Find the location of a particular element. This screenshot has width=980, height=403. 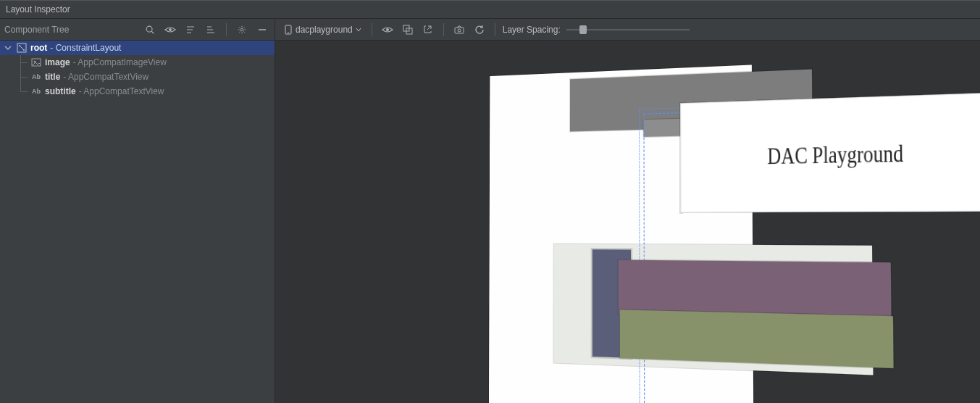

process-selector: dacplayground is located at coordinates (323, 30).